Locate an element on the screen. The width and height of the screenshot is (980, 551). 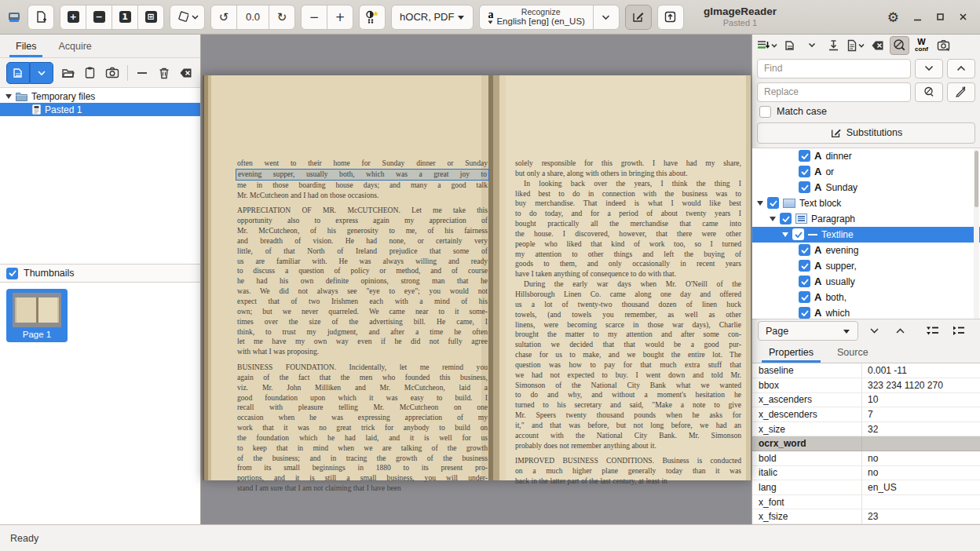
remove-source-button is located at coordinates (141, 73).